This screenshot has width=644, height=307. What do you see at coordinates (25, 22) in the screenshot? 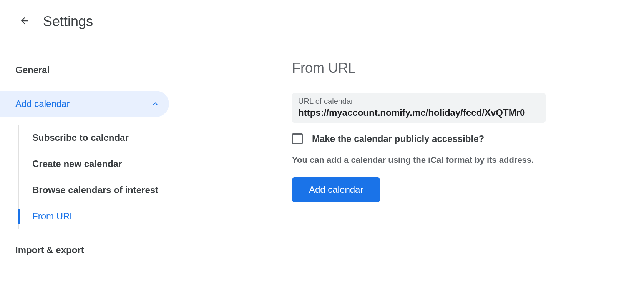
I see `arrow-left-icon` at bounding box center [25, 22].